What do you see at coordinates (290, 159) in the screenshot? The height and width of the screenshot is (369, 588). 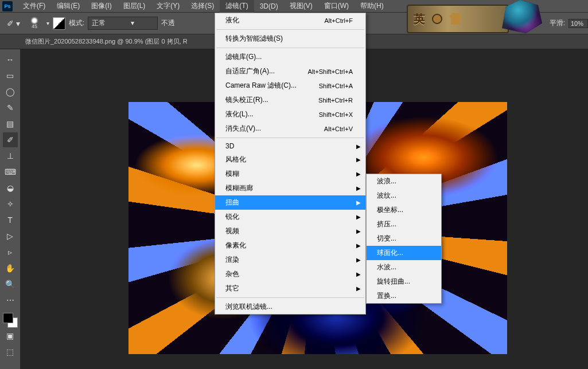 I see `menu-stylize: 风格化▶` at bounding box center [290, 159].